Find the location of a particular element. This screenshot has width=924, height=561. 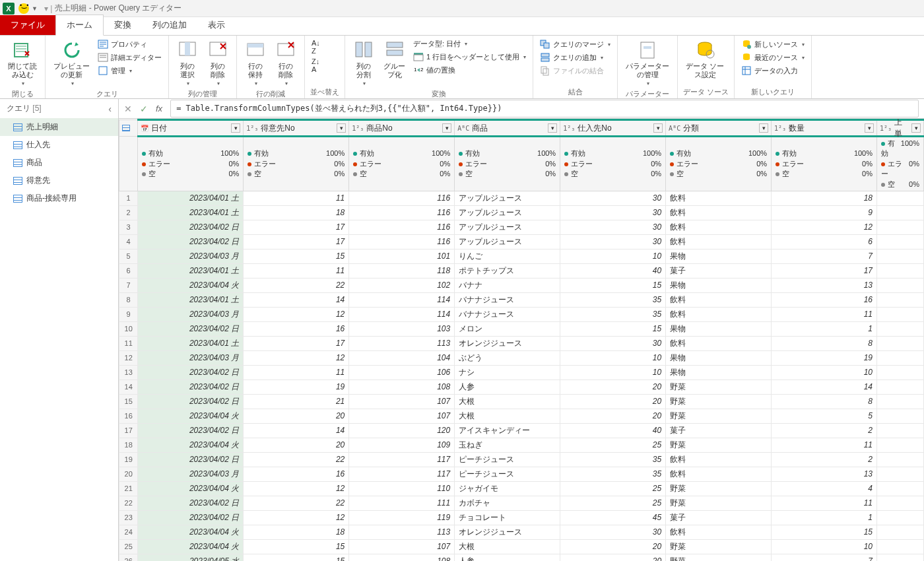

table-row: 102023/04/02 日16103メロン15果物1 is located at coordinates (521, 329).